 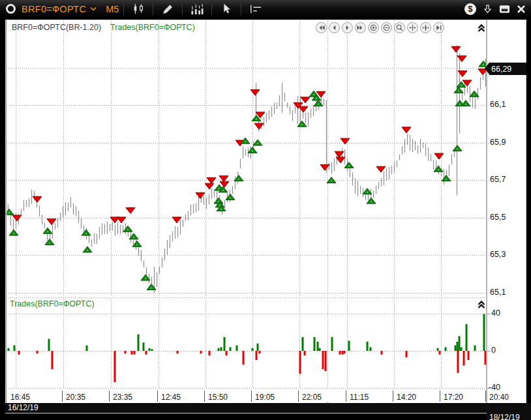 What do you see at coordinates (359, 397) in the screenshot?
I see `time-axis-tick: 11:15` at bounding box center [359, 397].